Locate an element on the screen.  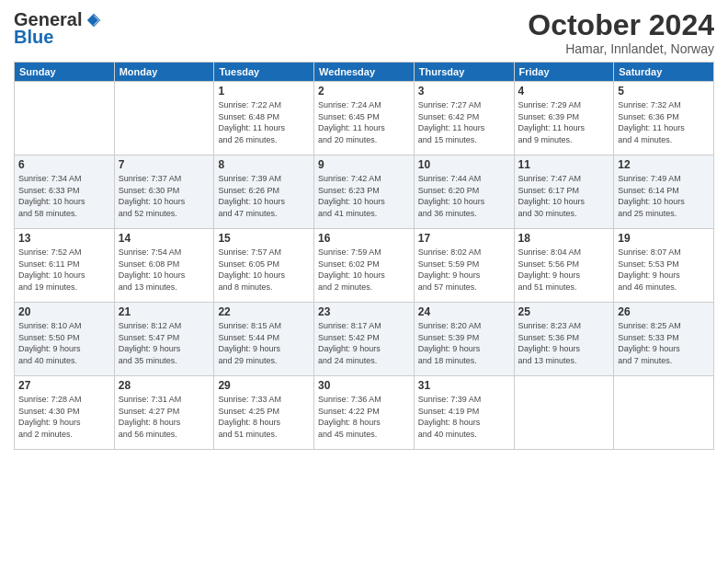
table-row: 28Sunrise: 7:31 AM Sunset: 4:27 PM Dayli… is located at coordinates (164, 413).